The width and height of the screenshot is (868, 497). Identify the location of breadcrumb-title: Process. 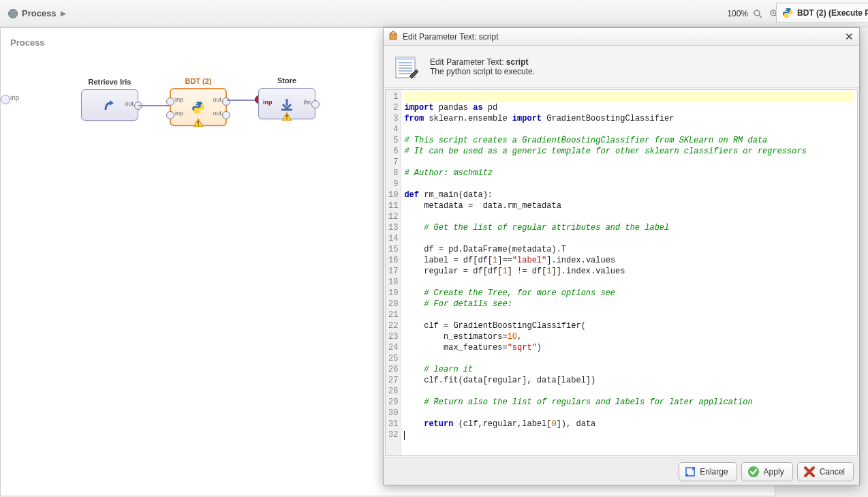
(40, 14).